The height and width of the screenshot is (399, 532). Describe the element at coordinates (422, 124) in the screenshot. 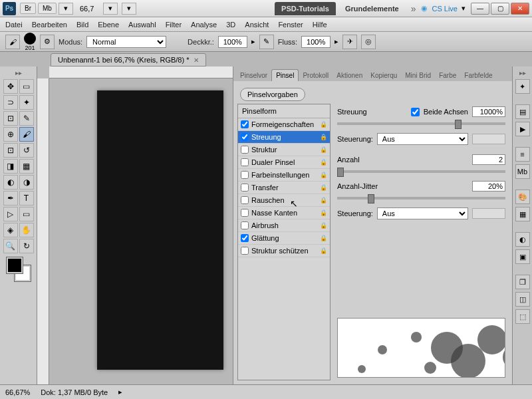

I see `scatter-slider` at that location.